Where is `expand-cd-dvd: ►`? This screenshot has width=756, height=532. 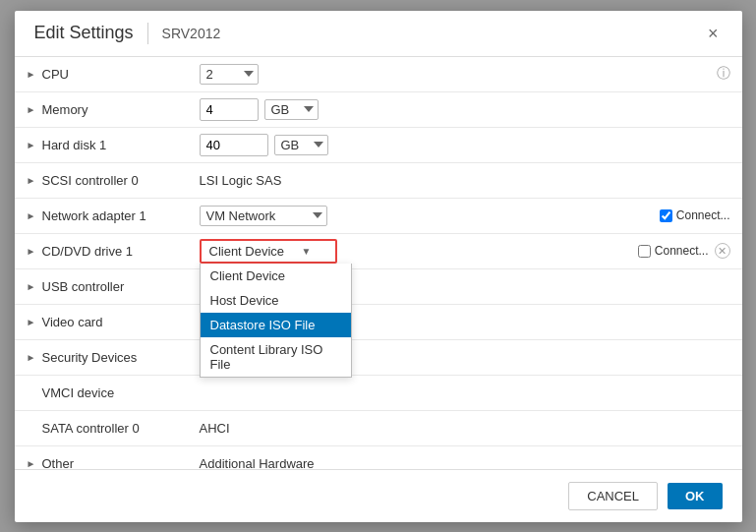 expand-cd-dvd: ► is located at coordinates (34, 252).